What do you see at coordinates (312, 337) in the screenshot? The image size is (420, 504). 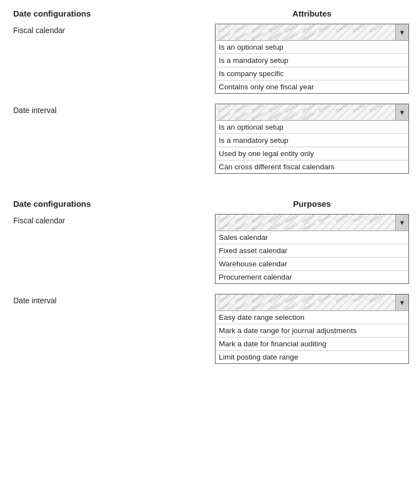 I see `dropdown-items-purposes-1: Easy date range selectionMark a date ran…` at bounding box center [312, 337].